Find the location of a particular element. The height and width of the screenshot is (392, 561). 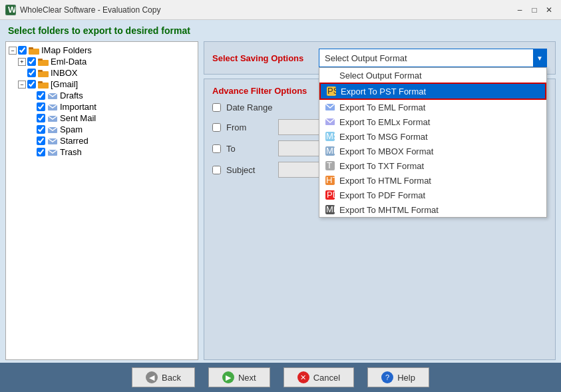

expander-imap: − is located at coordinates (13, 51).